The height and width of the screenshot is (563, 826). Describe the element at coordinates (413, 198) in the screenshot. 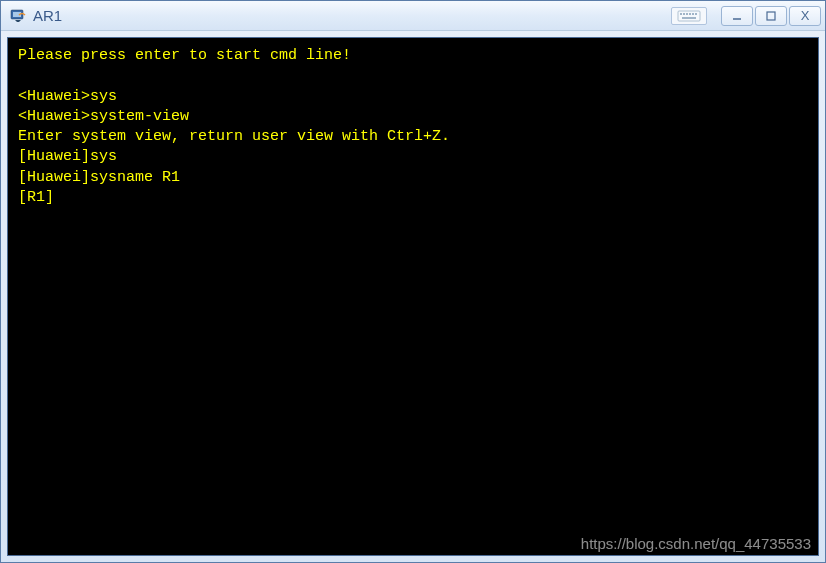

I see `terminal-line: [R1]` at that location.